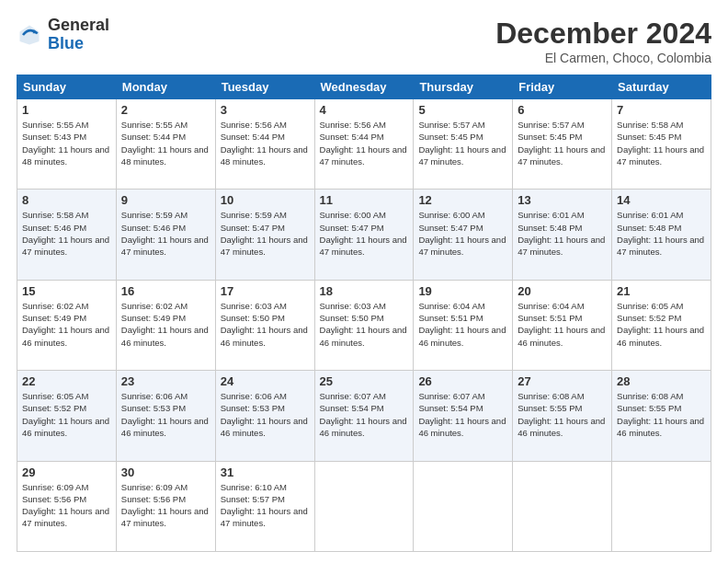 The height and width of the screenshot is (563, 728). I want to click on day-number: 5, so click(463, 110).